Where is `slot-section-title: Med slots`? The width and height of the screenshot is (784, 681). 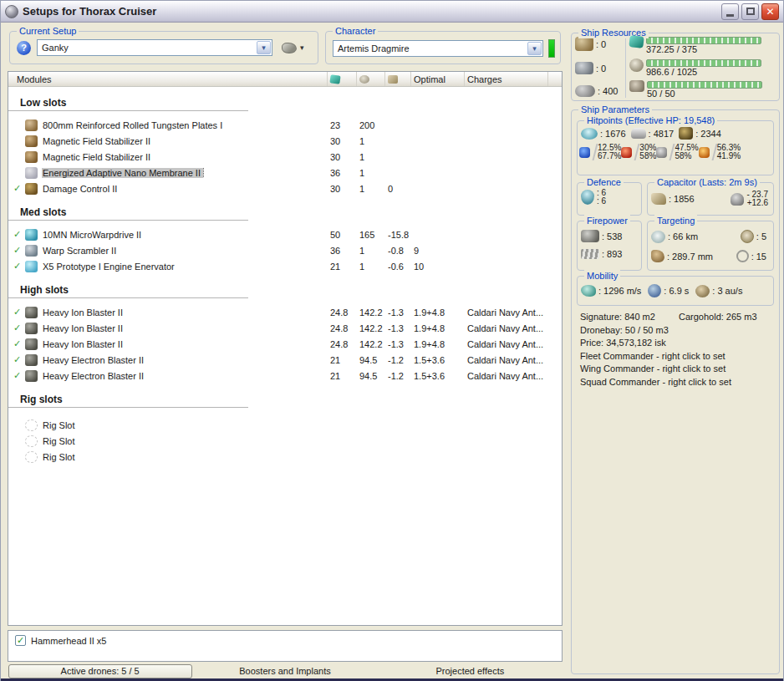 slot-section-title: Med slots is located at coordinates (43, 212).